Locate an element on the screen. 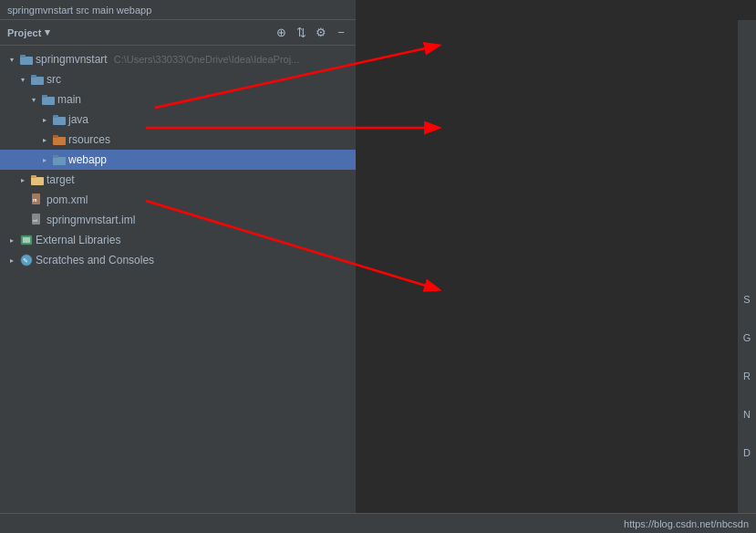 The image size is (756, 533). title-bar-text: springmvnstart src main webapp is located at coordinates (79, 10).